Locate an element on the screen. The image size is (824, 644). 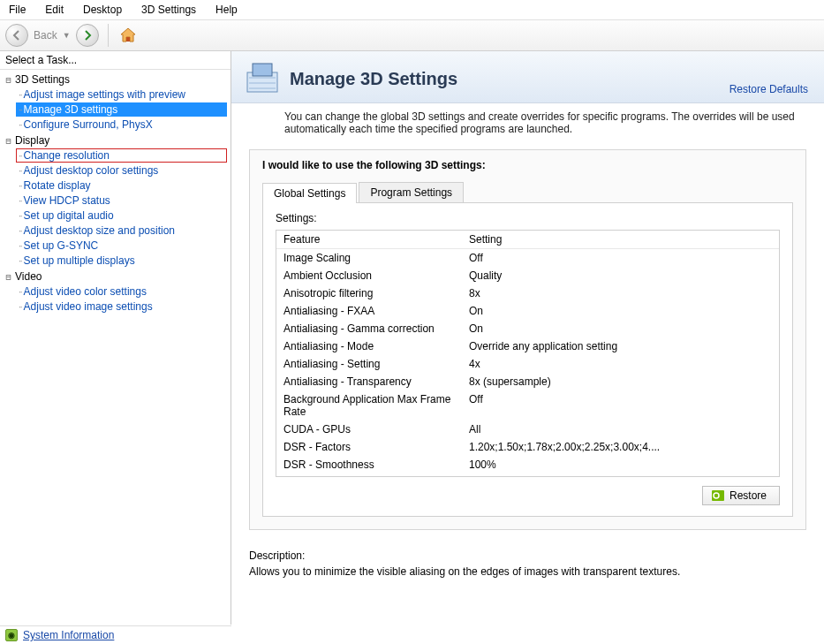
settings-label: Settings: is located at coordinates (528, 218).